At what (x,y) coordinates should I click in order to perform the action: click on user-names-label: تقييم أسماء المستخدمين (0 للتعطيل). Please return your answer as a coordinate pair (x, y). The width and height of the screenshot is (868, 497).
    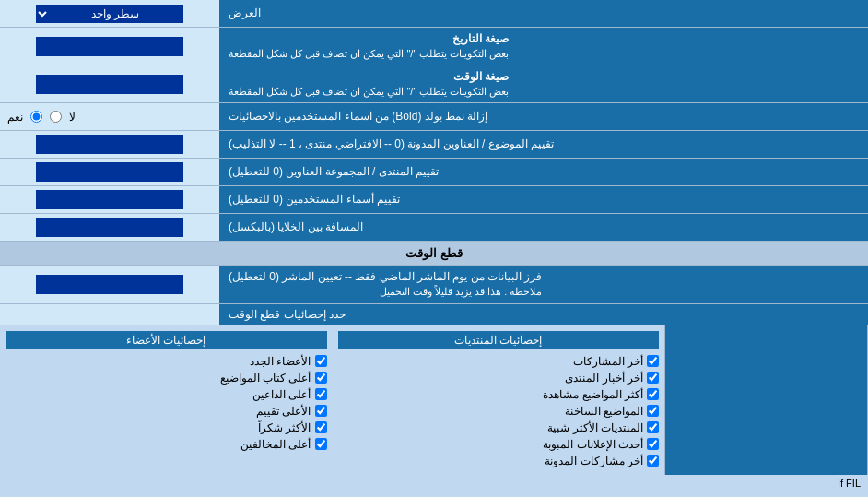
    Looking at the image, I should click on (545, 199).